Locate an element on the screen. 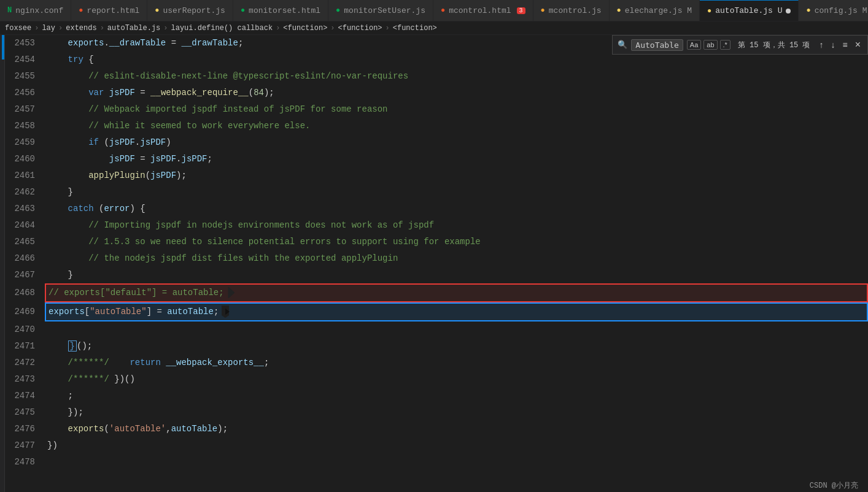  nginx-icon: N is located at coordinates (10, 10).